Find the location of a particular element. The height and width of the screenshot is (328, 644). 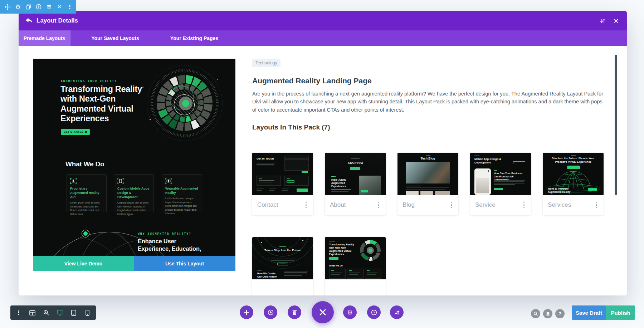

layout-card-contact: Get in Touch Contact is located at coordinates (283, 184).